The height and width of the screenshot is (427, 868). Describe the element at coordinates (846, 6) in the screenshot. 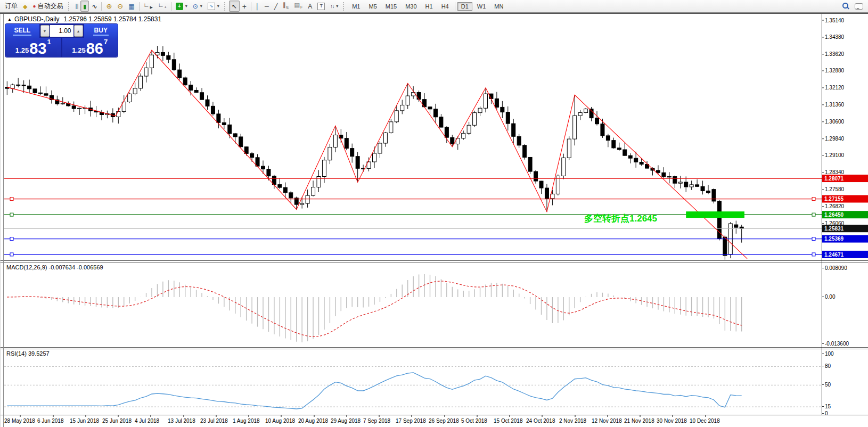

I see `search-button` at that location.